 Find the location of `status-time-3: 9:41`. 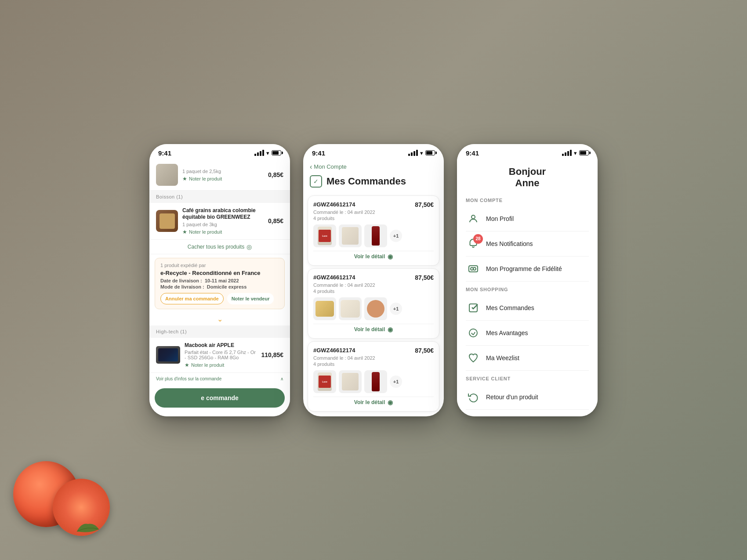

status-time-3: 9:41 is located at coordinates (472, 153).